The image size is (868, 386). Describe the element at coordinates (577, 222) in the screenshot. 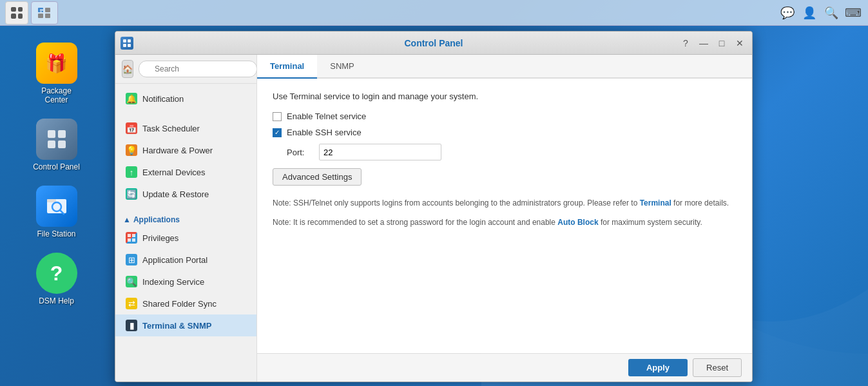

I see `auto-block-link: Auto Block` at that location.